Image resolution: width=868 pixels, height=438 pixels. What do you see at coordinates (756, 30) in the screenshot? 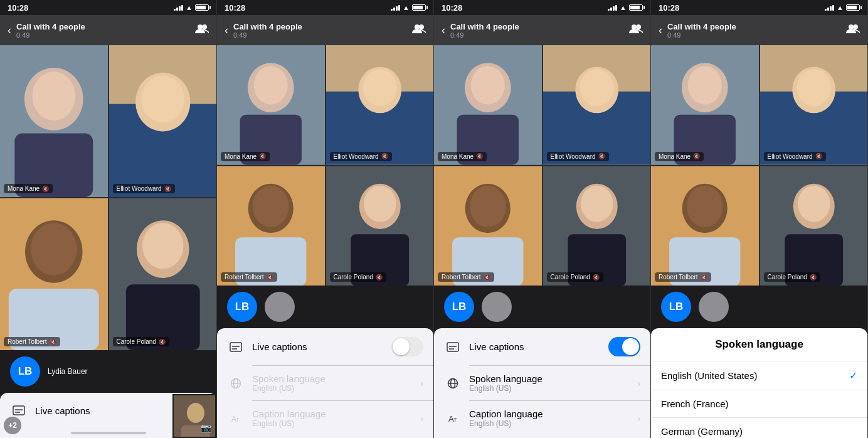
I see `call-info-4: Call with 4 people 0:49` at bounding box center [756, 30].